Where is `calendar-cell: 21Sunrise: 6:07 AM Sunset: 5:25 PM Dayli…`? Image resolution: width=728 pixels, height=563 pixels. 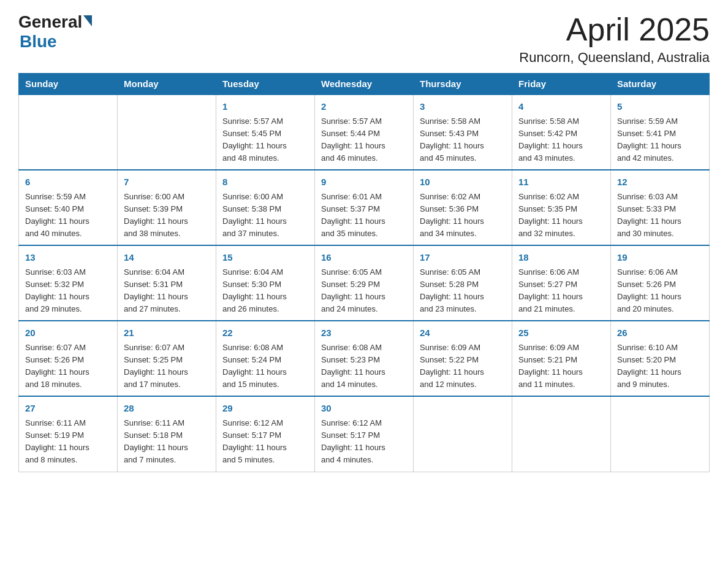 calendar-cell: 21Sunrise: 6:07 AM Sunset: 5:25 PM Dayli… is located at coordinates (167, 358).